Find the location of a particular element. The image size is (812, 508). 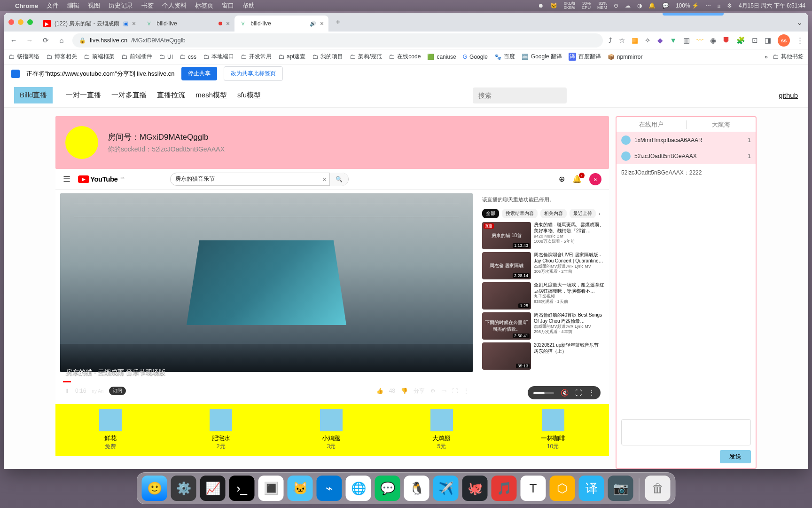

nav-link: 一对一直播 is located at coordinates (84, 95).